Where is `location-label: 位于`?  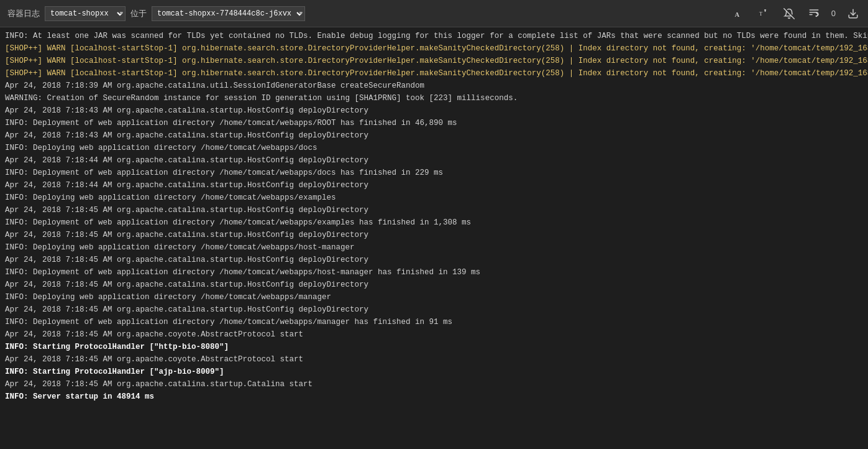
location-label: 位于 is located at coordinates (139, 14).